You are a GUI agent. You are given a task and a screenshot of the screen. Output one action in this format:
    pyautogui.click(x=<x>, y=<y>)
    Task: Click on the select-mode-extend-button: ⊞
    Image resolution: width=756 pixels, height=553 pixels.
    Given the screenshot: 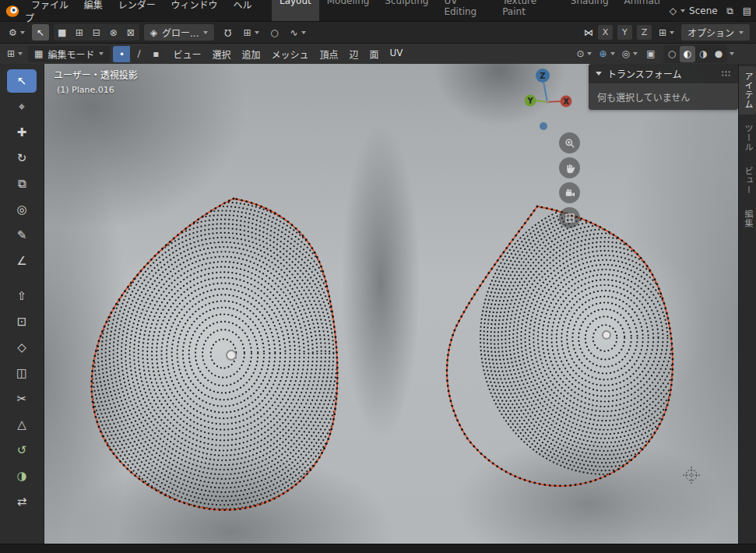 What is the action you would take?
    pyautogui.click(x=79, y=33)
    